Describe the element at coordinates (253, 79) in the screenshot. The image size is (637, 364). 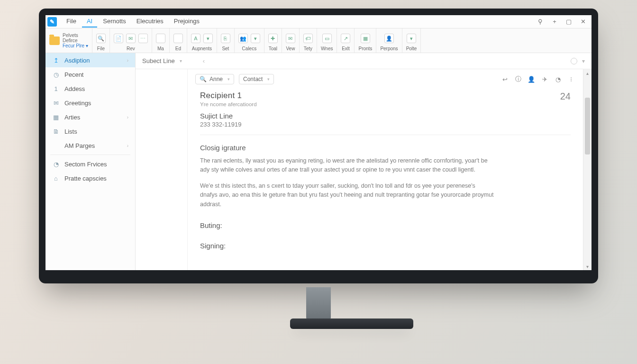
I see `contact-label: Contact` at that location.